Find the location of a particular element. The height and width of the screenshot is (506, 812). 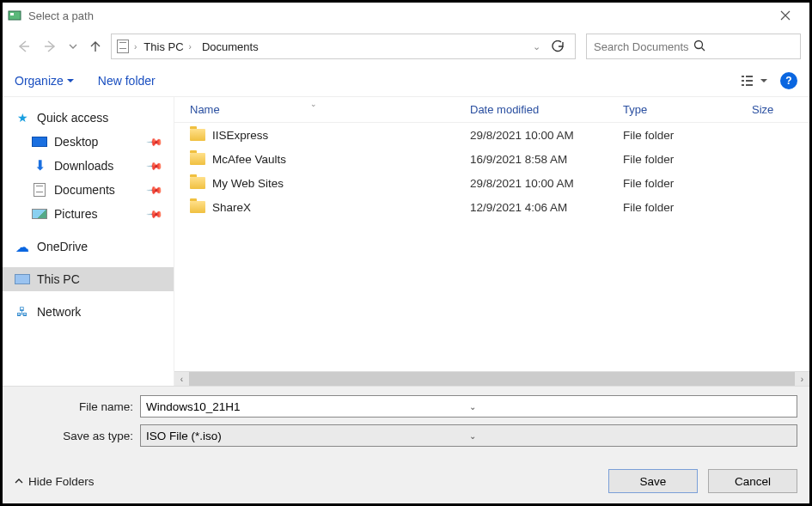

scroll-right-button: › is located at coordinates (803, 380).